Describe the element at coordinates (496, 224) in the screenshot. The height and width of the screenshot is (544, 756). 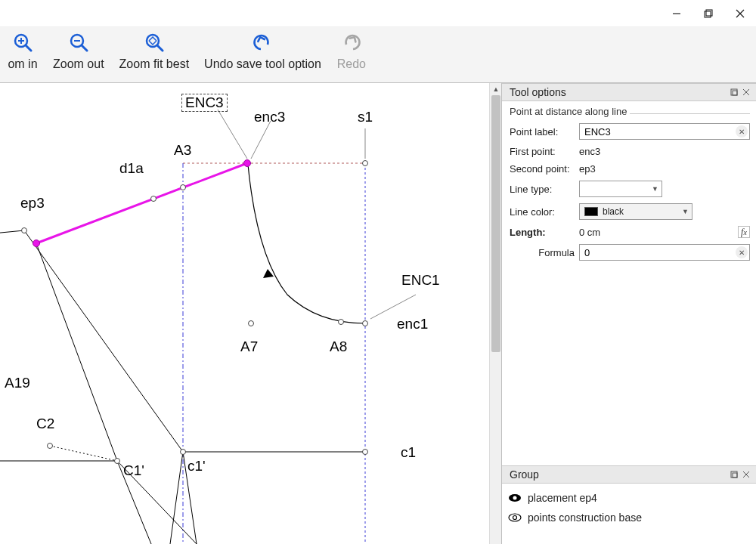
I see `scroll-thumb` at that location.